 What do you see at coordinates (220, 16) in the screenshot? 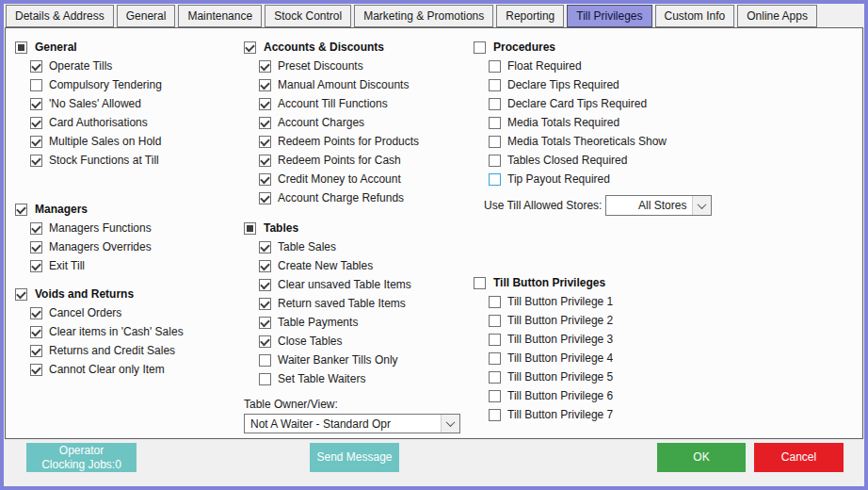
I see `tab-maintenance: Maintenance` at bounding box center [220, 16].